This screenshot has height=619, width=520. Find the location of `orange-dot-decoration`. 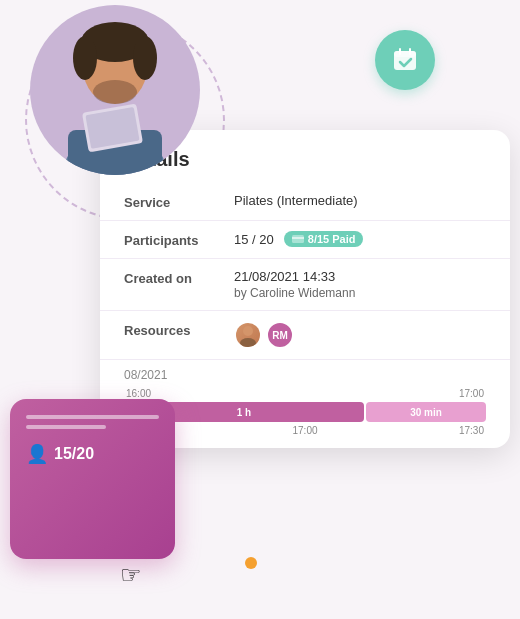

orange-dot-decoration is located at coordinates (251, 563).